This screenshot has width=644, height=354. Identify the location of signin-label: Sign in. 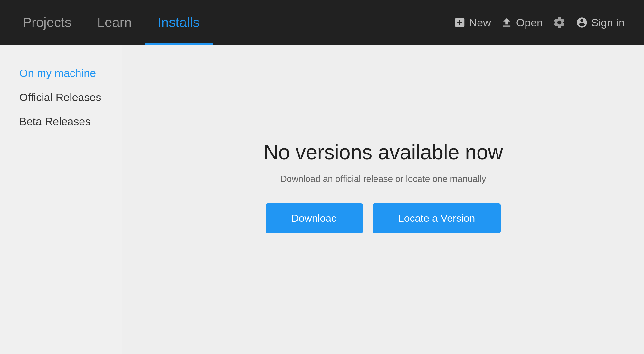
(608, 23).